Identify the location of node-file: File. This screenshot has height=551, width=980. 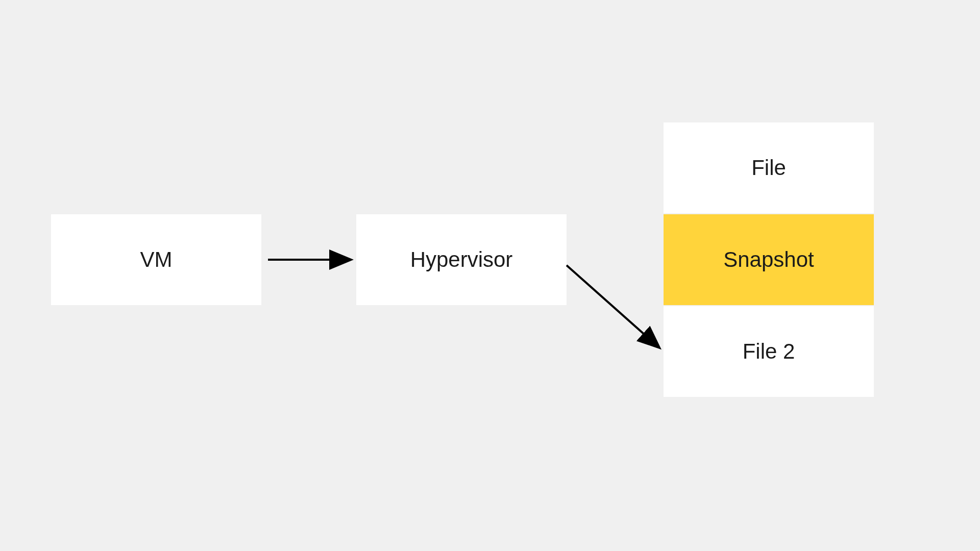
(769, 168).